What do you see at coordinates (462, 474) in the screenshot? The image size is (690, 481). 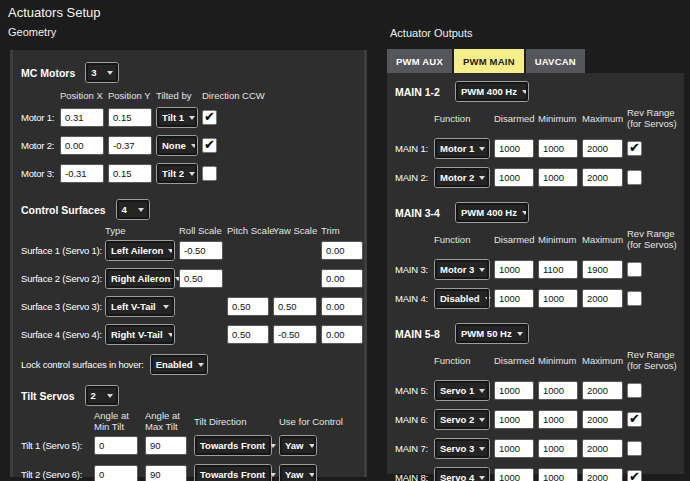 I see `main-8-function-dropdown: Servo 4` at bounding box center [462, 474].